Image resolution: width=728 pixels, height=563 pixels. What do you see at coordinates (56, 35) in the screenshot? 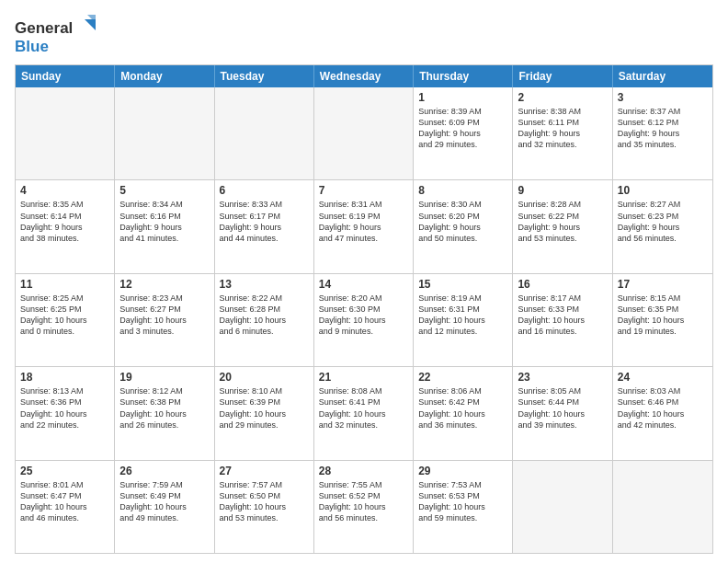
I see `logo-svg: General Blue` at bounding box center [56, 35].